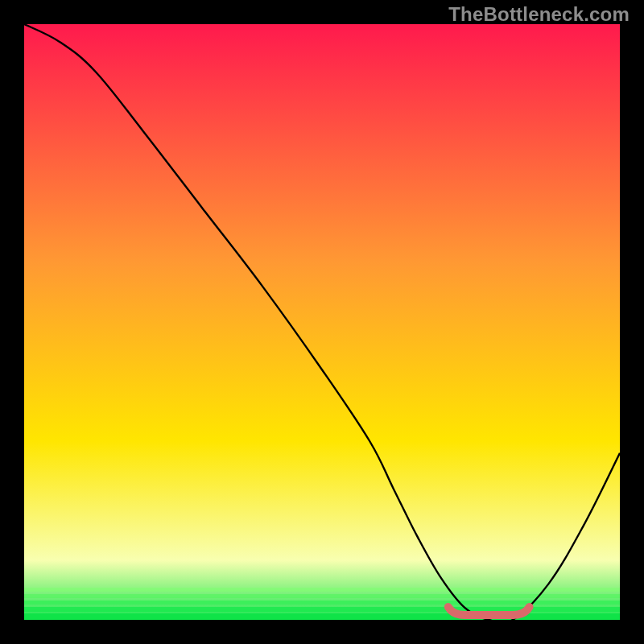 This screenshot has width=644, height=644. I want to click on watermark-text: TheBottleneck.com, so click(539, 14).